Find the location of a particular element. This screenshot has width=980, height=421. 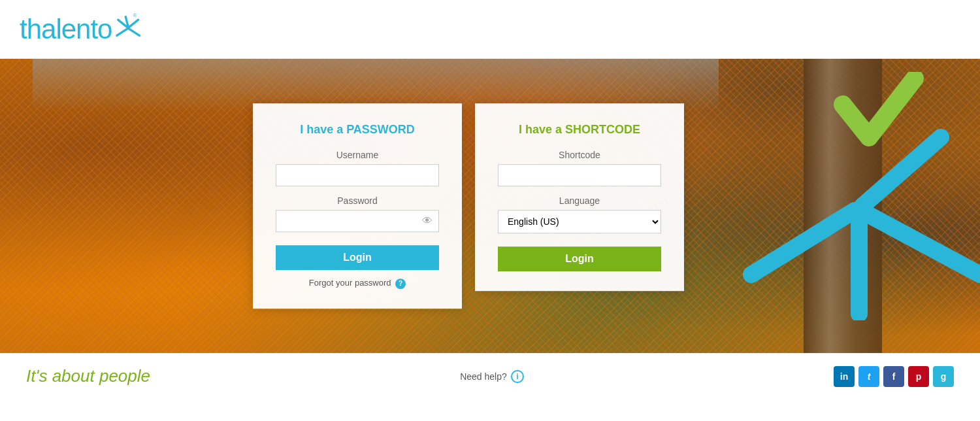

footer: It's about people Need help? i in t f p … is located at coordinates (490, 376).